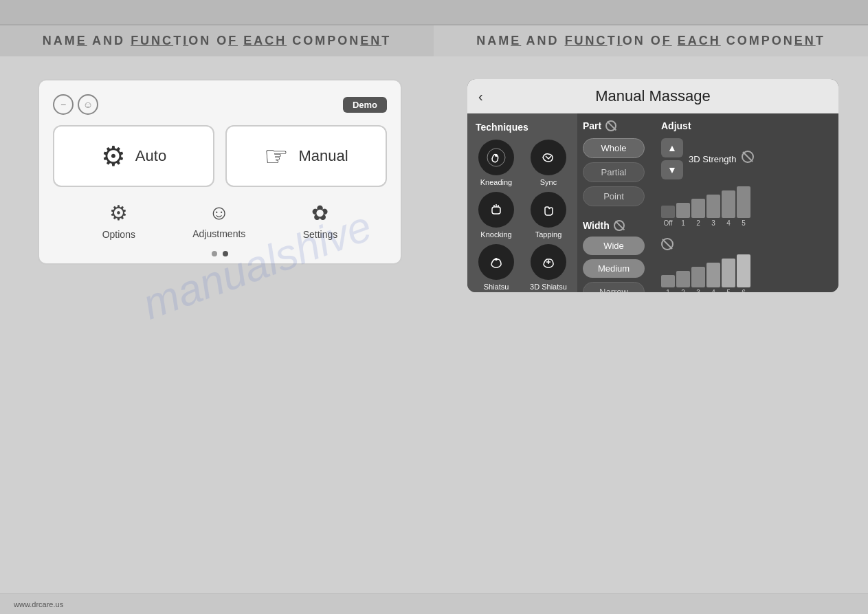 Image resolution: width=868 pixels, height=614 pixels. I want to click on right-panel: ‹ Manual Massage Techniques Kneading, so click(653, 186).